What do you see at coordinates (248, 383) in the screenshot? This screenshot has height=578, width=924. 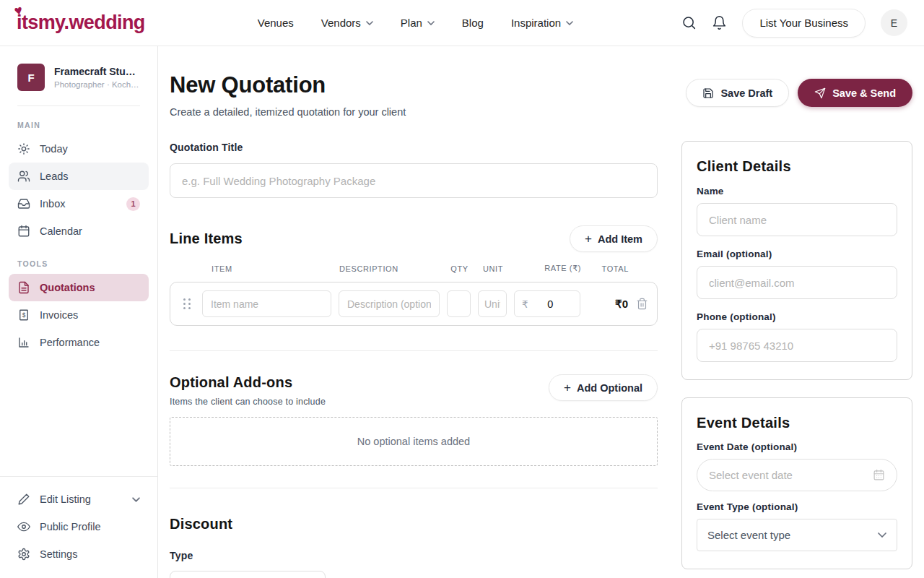 I see `optional-addons-heading: Optional Add-ons` at bounding box center [248, 383].